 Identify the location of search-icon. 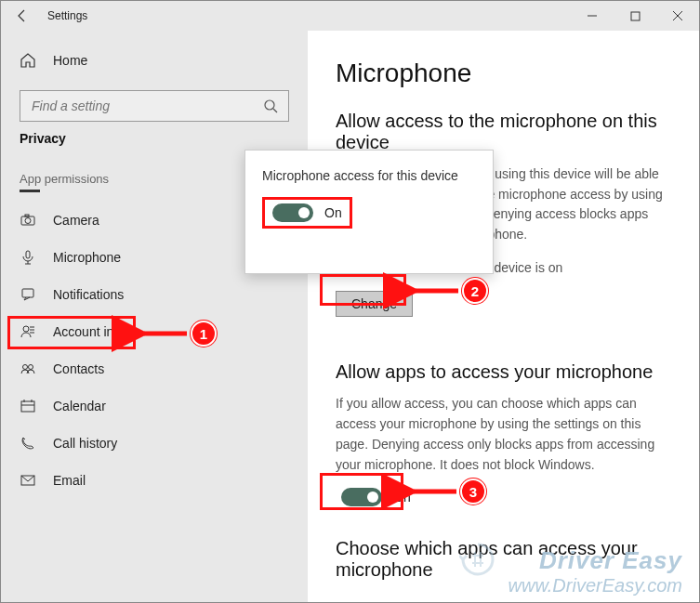
(271, 106).